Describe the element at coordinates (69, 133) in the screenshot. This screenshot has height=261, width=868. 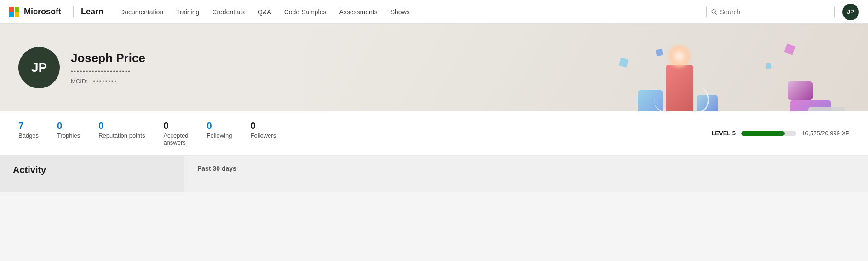
I see `stat-trophies: 0 Trophies` at that location.